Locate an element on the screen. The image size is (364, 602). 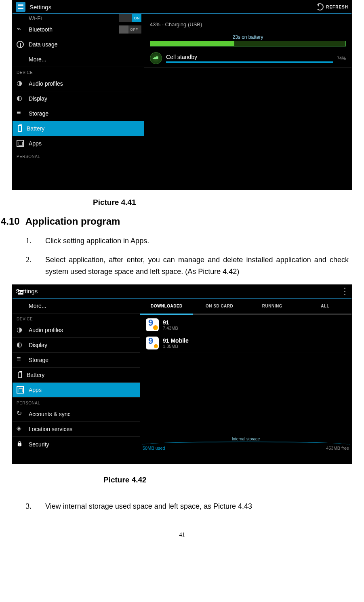
battery-chart: 23s on battery is located at coordinates (248, 40).